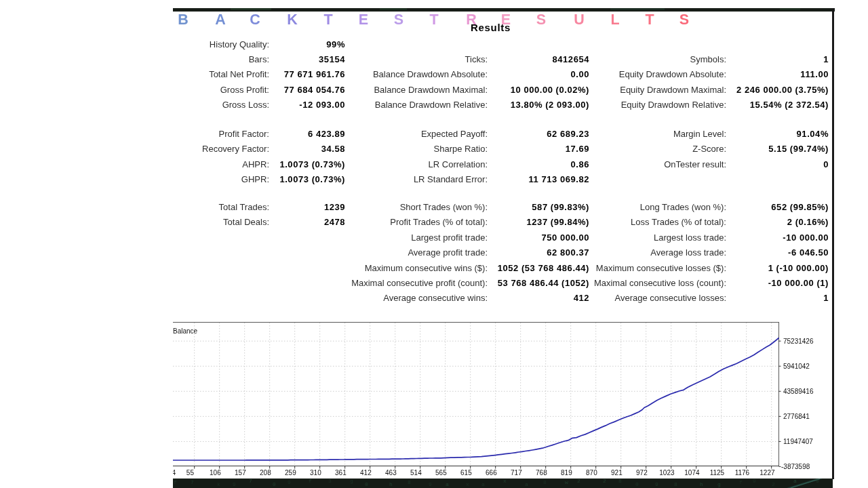  Describe the element at coordinates (491, 473) in the screenshot. I see `svg-text: 666` at that location.